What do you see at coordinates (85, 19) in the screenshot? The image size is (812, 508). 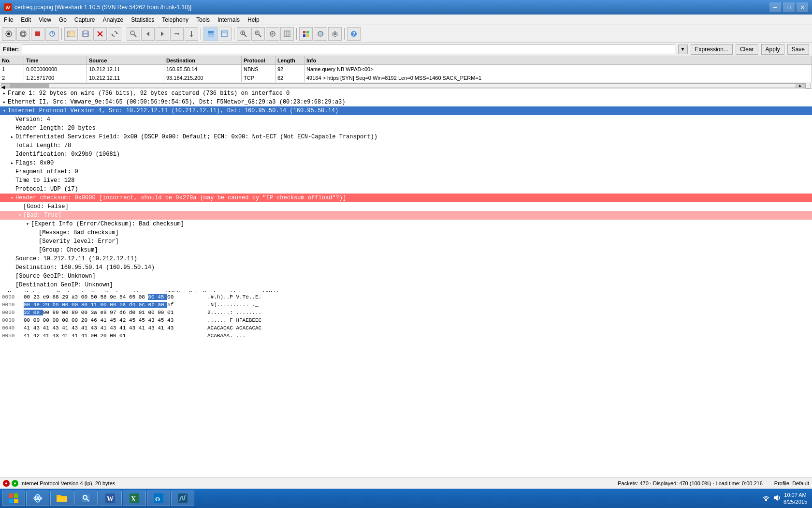 I see `menu-capture: Capture` at bounding box center [85, 19].